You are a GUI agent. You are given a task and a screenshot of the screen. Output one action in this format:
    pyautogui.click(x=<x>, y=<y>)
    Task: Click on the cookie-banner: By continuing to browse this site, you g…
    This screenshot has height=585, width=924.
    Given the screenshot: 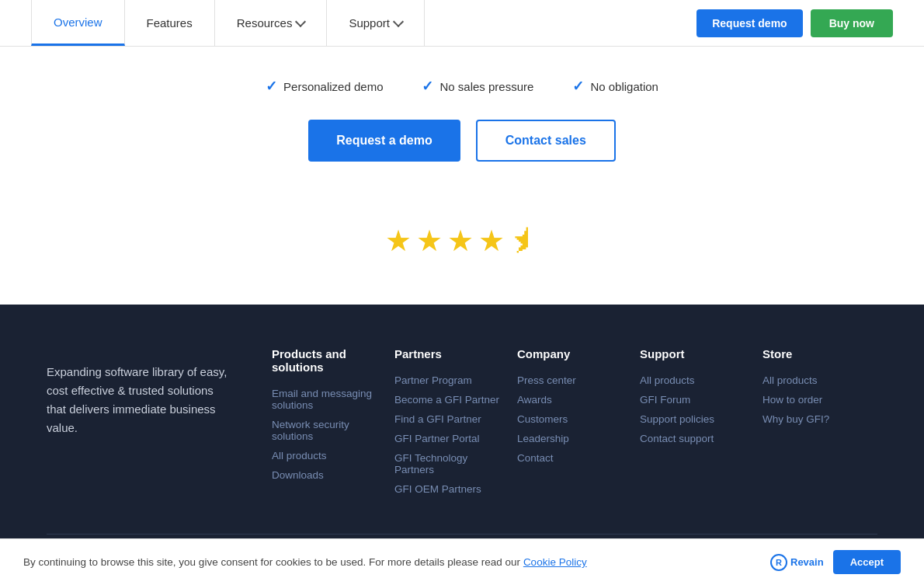 What is the action you would take?
    pyautogui.click(x=462, y=562)
    